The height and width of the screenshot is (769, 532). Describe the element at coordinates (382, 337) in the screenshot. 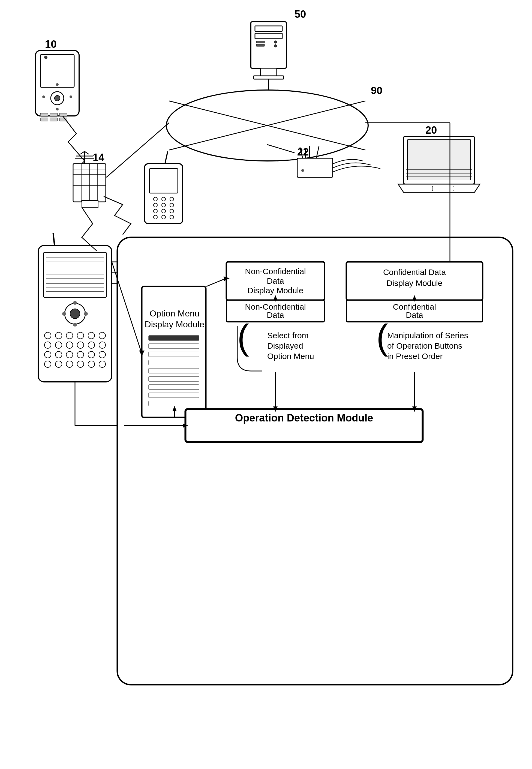

I see `brace-left-2: (` at that location.